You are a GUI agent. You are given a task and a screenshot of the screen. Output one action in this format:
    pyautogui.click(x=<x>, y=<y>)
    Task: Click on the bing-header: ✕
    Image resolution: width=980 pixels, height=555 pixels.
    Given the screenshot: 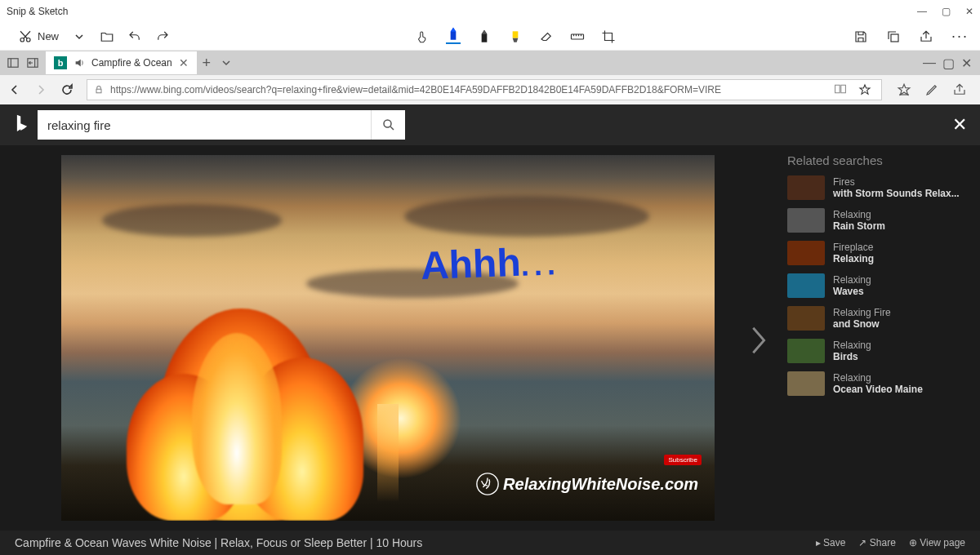 What is the action you would take?
    pyautogui.click(x=490, y=125)
    